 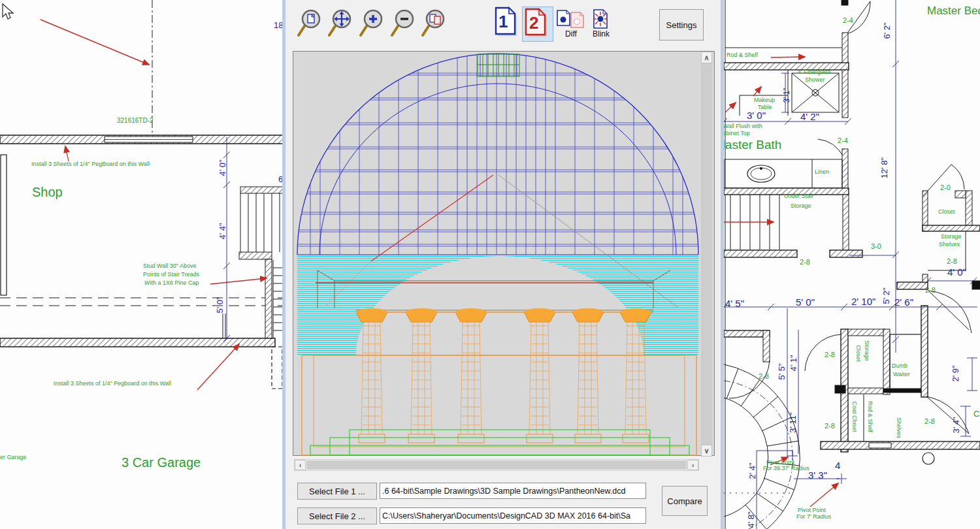 What do you see at coordinates (301, 465) in the screenshot?
I see `scroll-left-arrow: ‹` at bounding box center [301, 465].